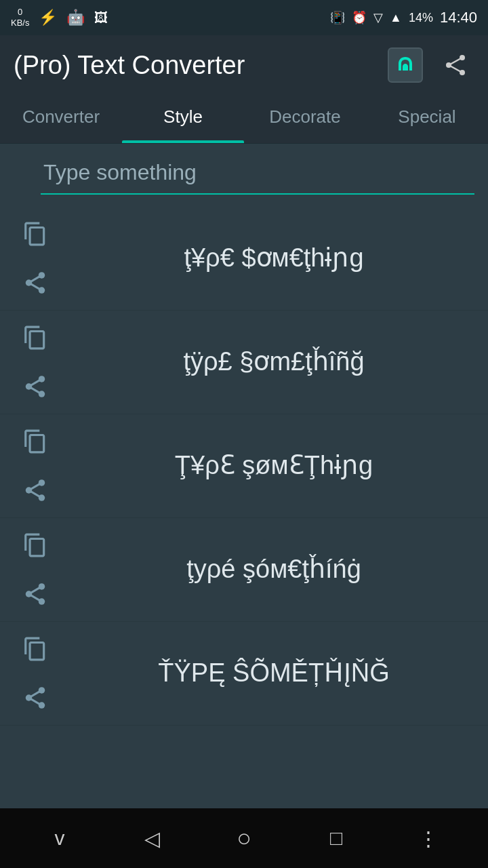 The image size is (488, 868). Describe the element at coordinates (244, 838) in the screenshot. I see `bottom-nav: v ◁ ○ □ ⋮` at that location.